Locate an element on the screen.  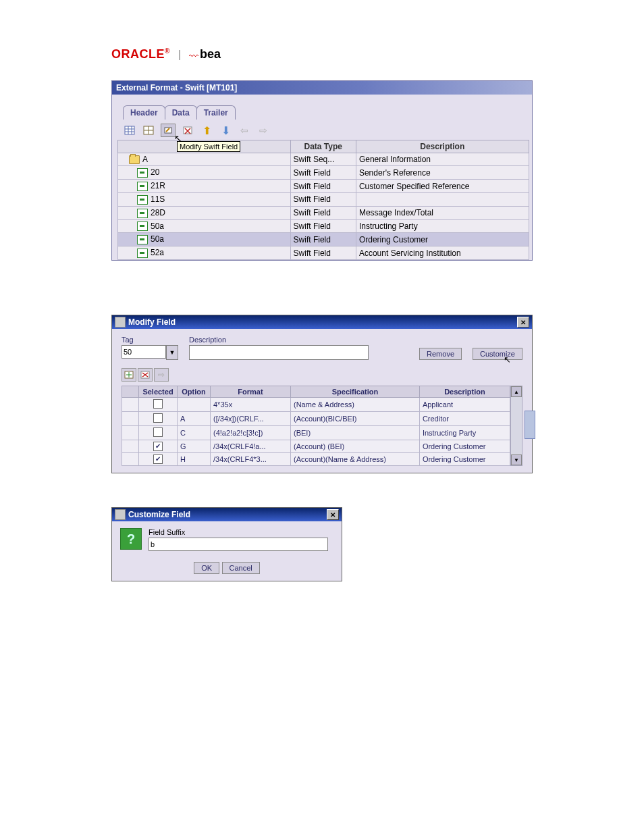
dialog-title: Modify Field is located at coordinates (152, 322).